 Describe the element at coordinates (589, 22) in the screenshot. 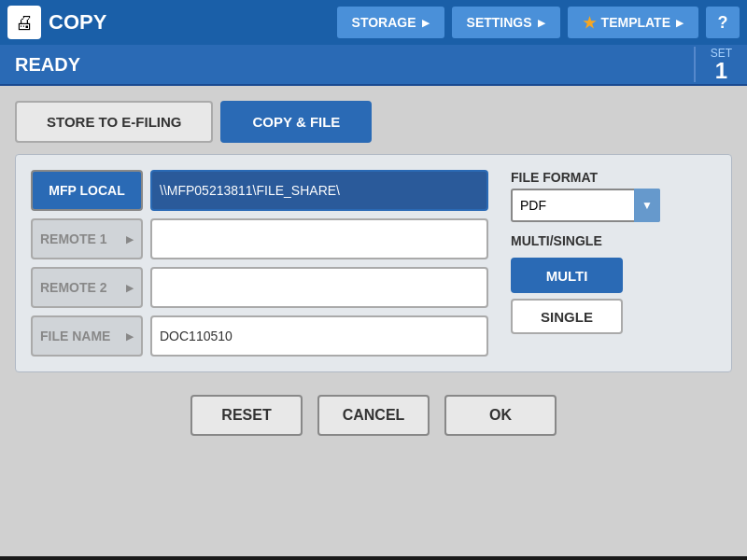

I see `star-icon: ★` at that location.